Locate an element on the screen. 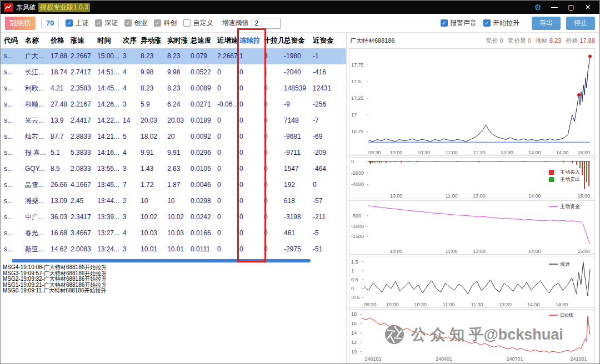 This screenshot has width=600, height=364. svg-text: -4000 is located at coordinates (358, 184).